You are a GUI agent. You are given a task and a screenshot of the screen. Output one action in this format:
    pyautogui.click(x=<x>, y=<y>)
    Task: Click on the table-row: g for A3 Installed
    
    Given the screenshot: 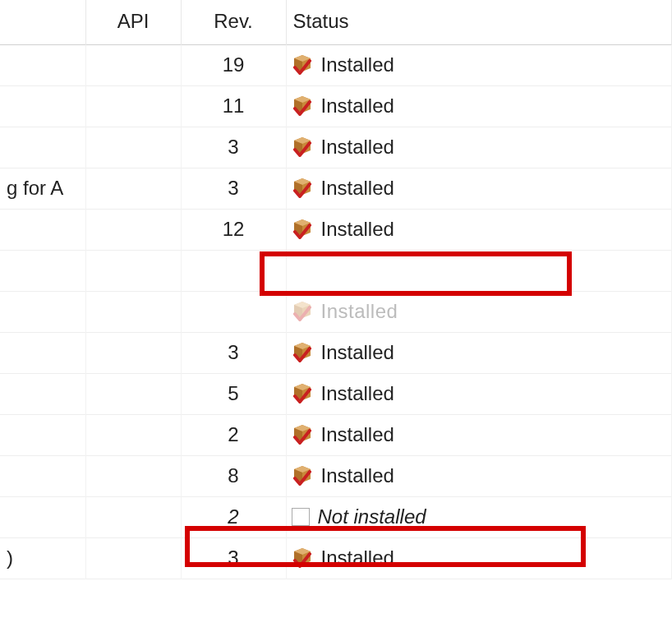 What is the action you would take?
    pyautogui.click(x=336, y=188)
    